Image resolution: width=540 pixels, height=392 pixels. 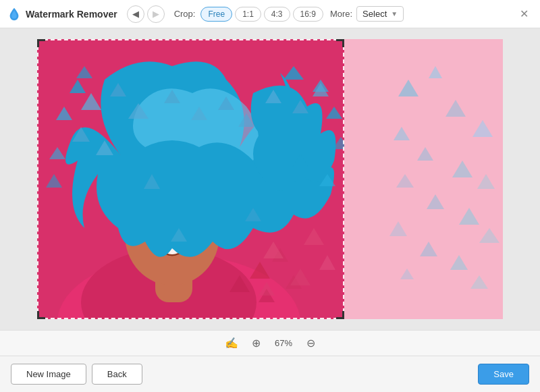 I want to click on close-button: ✕, so click(x=524, y=14).